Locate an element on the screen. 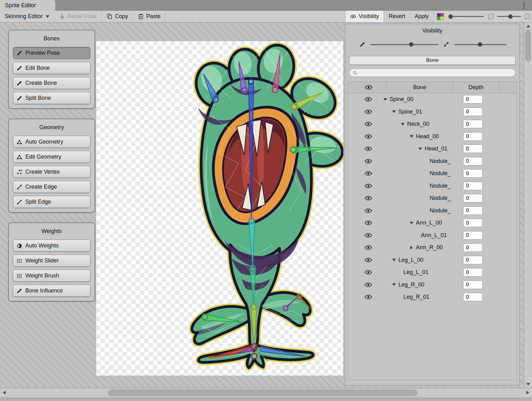 The width and height of the screenshot is (532, 401). sprite-brightness-slider is located at coordinates (467, 16).